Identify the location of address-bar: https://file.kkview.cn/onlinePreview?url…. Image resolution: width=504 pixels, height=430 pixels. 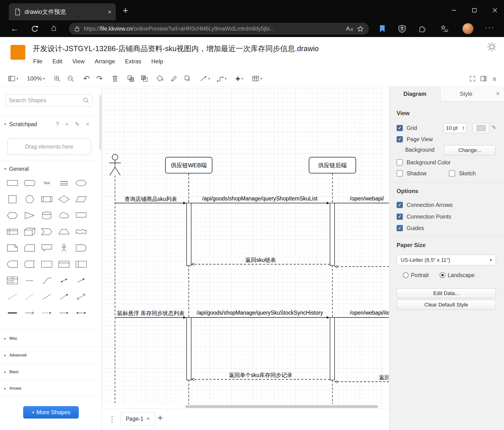
(219, 29).